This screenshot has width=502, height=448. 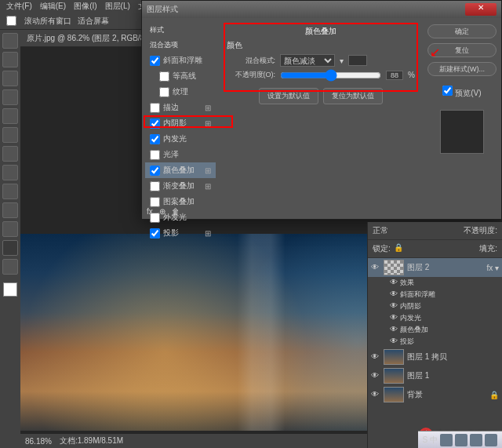 I want to click on style-item-颜色叠加: 颜色叠加⊞, so click(x=180, y=170).